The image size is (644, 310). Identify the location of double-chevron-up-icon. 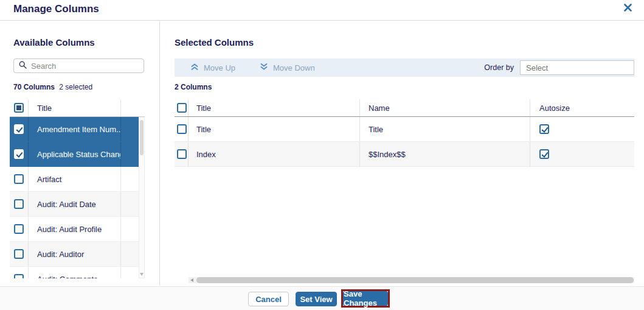
(195, 68).